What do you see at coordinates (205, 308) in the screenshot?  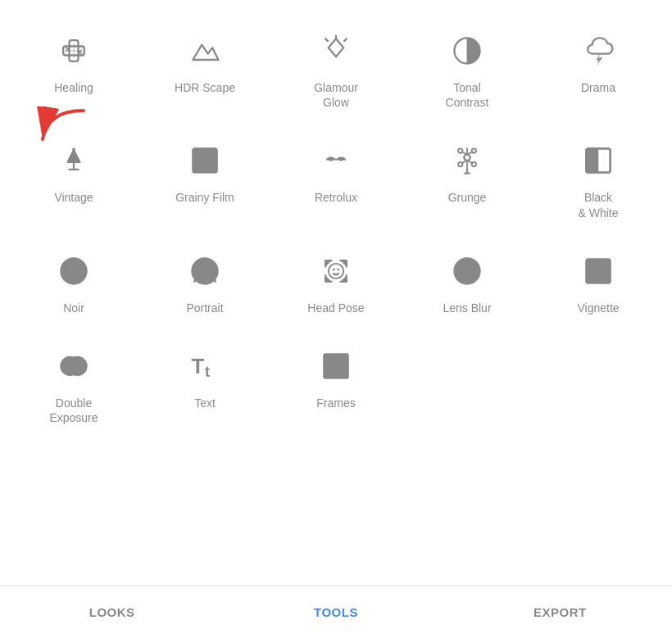 I see `portrait-label: Portrait` at bounding box center [205, 308].